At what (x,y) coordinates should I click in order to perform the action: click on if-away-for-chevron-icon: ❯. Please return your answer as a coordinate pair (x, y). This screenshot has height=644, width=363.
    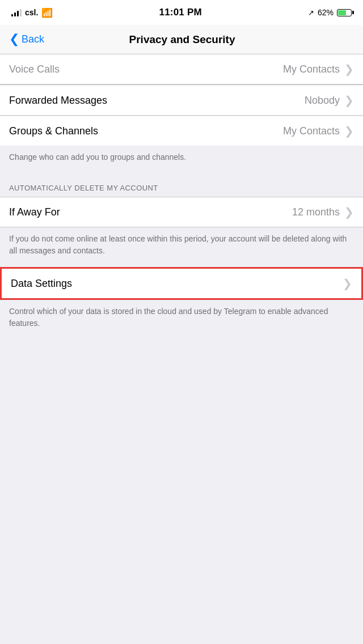
    Looking at the image, I should click on (349, 212).